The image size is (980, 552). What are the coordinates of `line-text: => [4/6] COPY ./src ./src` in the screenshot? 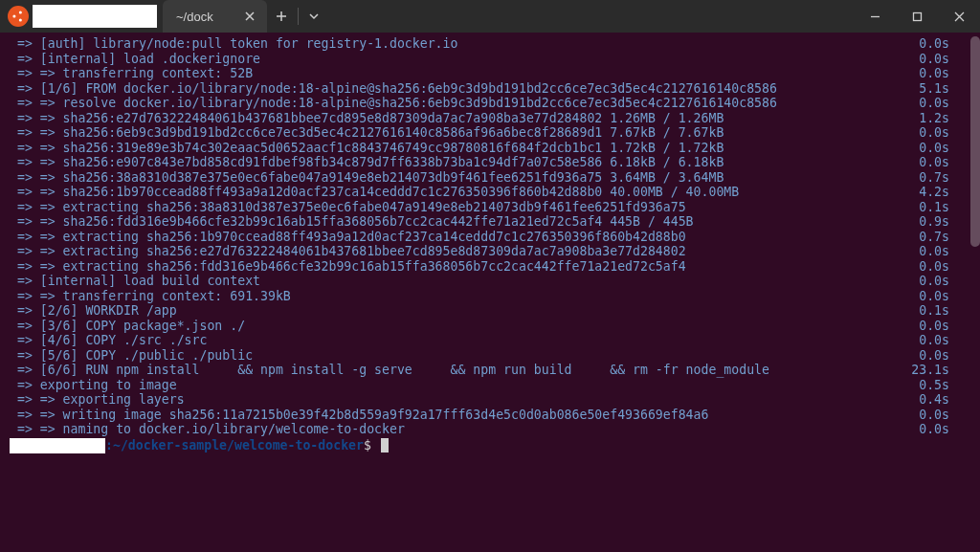 It's located at (108, 341).